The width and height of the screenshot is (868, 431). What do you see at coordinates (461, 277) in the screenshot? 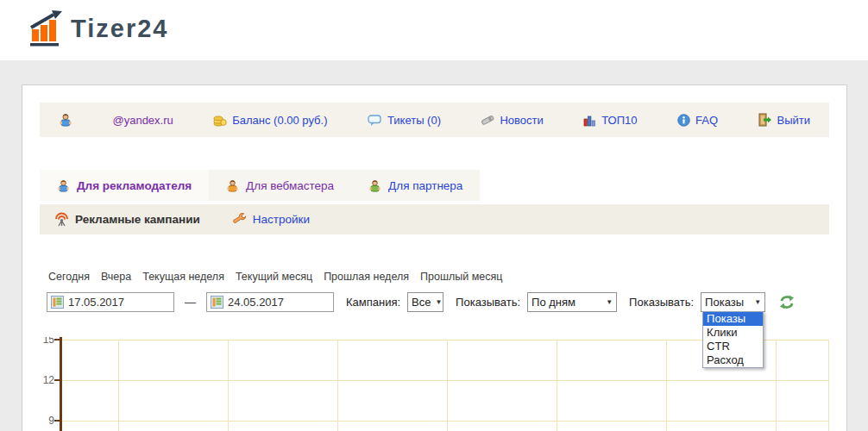
I see `range-last-month: Прошлый месяц` at bounding box center [461, 277].